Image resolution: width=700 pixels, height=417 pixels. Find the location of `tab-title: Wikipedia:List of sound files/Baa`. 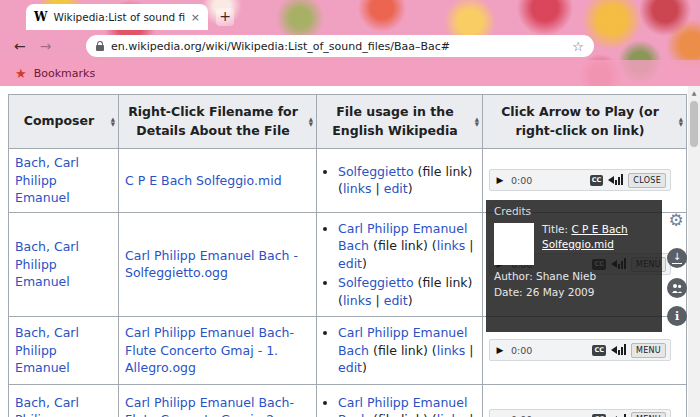

tab-title: Wikipedia:List of sound files/Baa is located at coordinates (118, 17).